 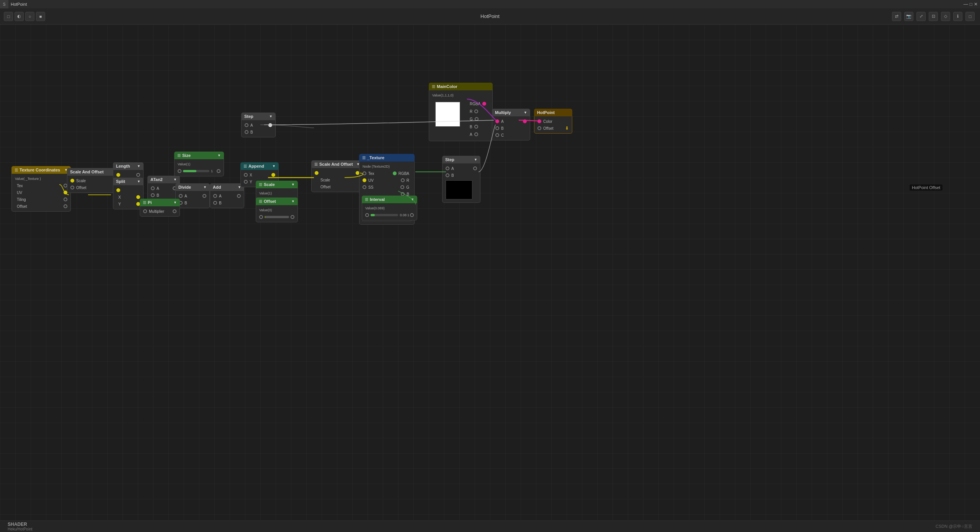 I want to click on scale-node-header: ☰ Scale ▼, so click(x=277, y=184).